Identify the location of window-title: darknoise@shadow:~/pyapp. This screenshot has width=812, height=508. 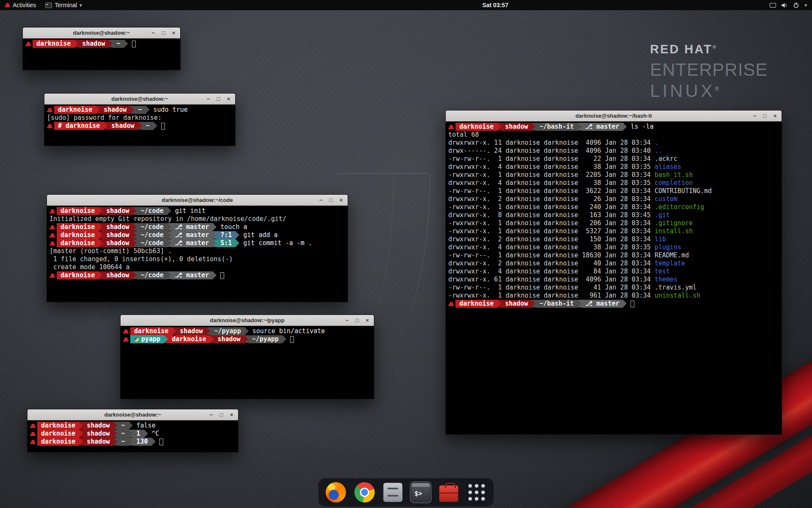
(247, 320).